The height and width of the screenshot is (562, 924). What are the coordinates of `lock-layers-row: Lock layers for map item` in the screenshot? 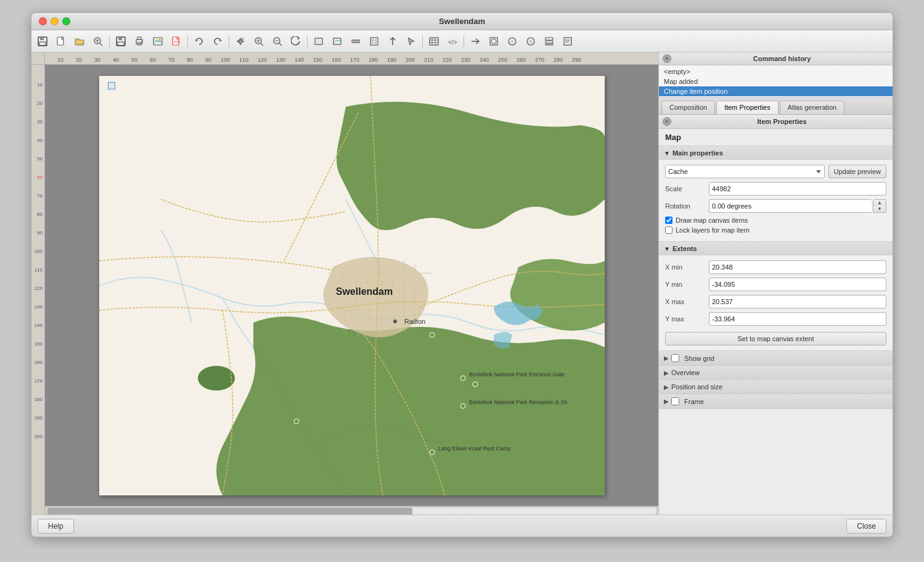 It's located at (775, 230).